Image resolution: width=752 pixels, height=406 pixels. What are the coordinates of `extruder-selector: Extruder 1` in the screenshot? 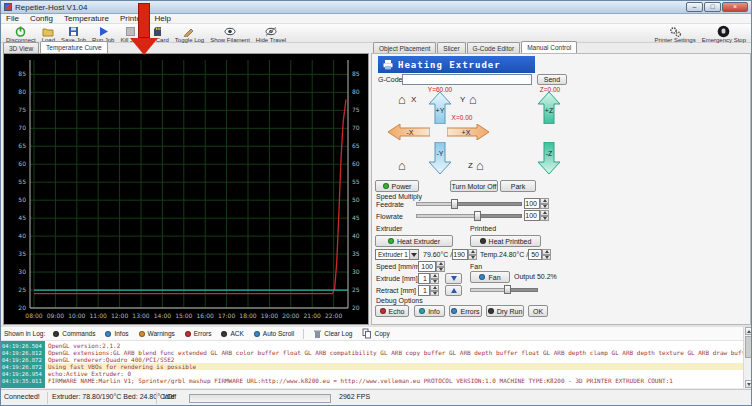 It's located at (397, 254).